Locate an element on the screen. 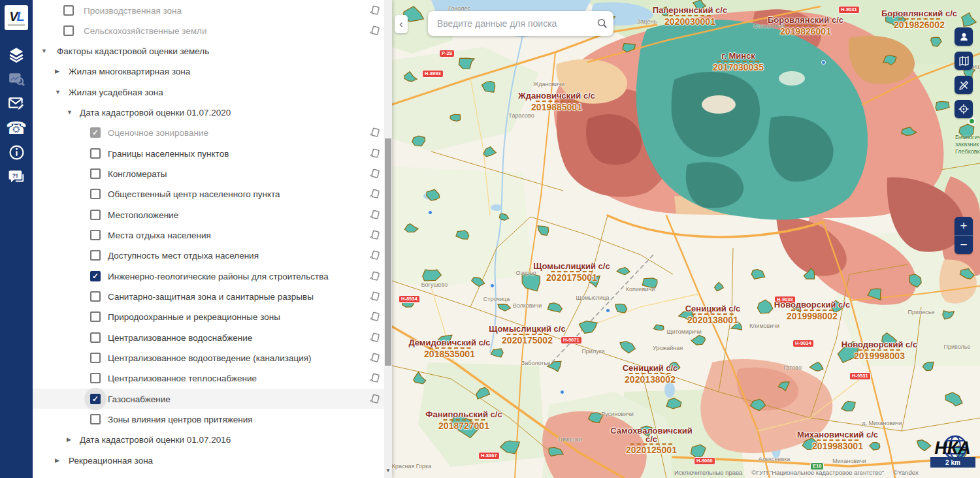 This screenshot has width=980, height=478. search-icon is located at coordinates (602, 24).